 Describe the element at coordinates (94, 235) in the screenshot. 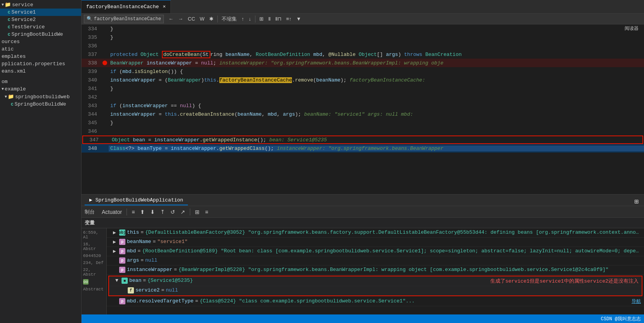

I see `debug-linenum-1: 6:559, Al` at that location.